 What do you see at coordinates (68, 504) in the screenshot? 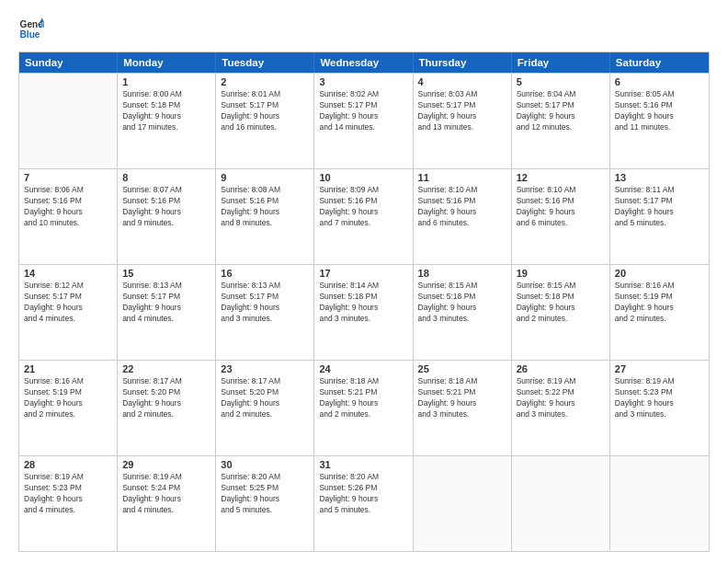
I see `calendar-cell: 28Sunrise: 8:19 AM Sunset: 5:23 PM Dayli…` at bounding box center [68, 504].